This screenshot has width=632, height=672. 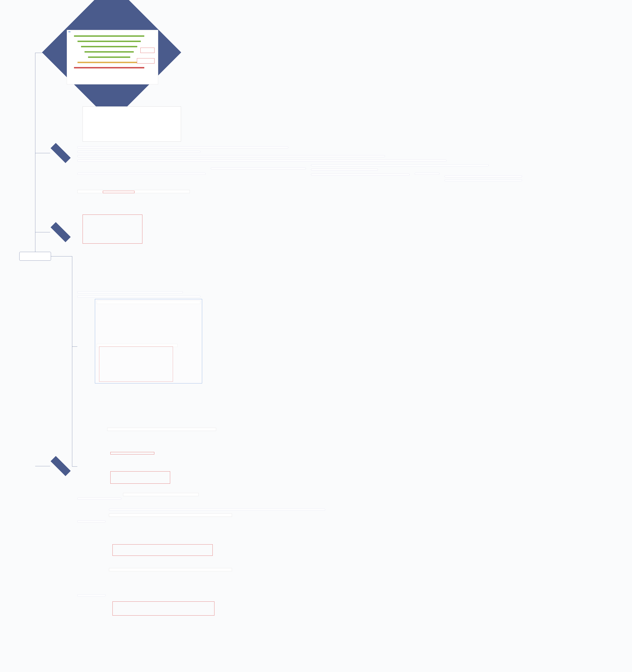 I want to click on code-controller, so click(x=161, y=429).